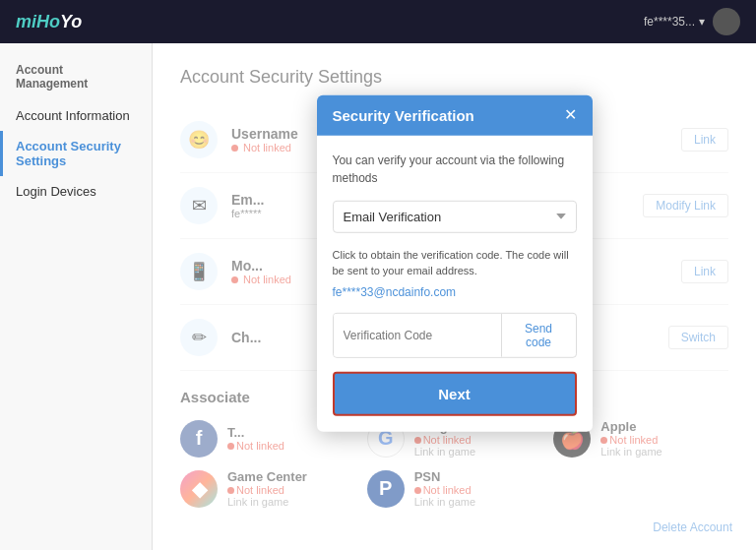  Describe the element at coordinates (76, 82) in the screenshot. I see `sidebar-section-title: Account Management` at that location.